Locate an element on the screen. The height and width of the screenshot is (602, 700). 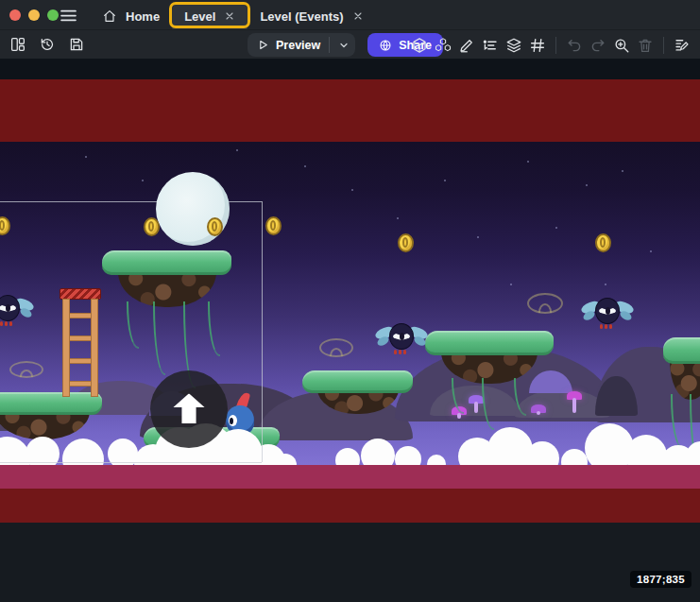
toolbar-left-group is located at coordinates (47, 44).